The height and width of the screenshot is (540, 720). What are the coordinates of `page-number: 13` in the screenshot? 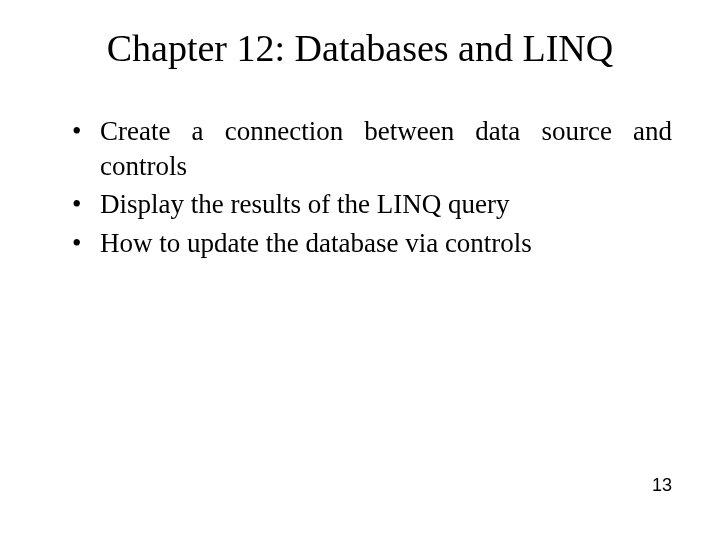 It's located at (662, 486).